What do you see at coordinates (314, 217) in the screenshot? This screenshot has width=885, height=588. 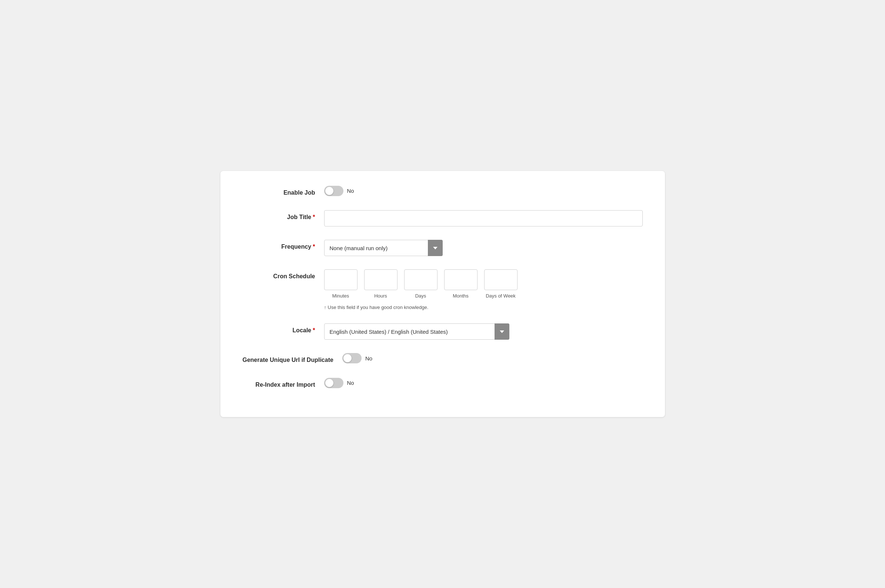 I see `job-title-required: *` at bounding box center [314, 217].